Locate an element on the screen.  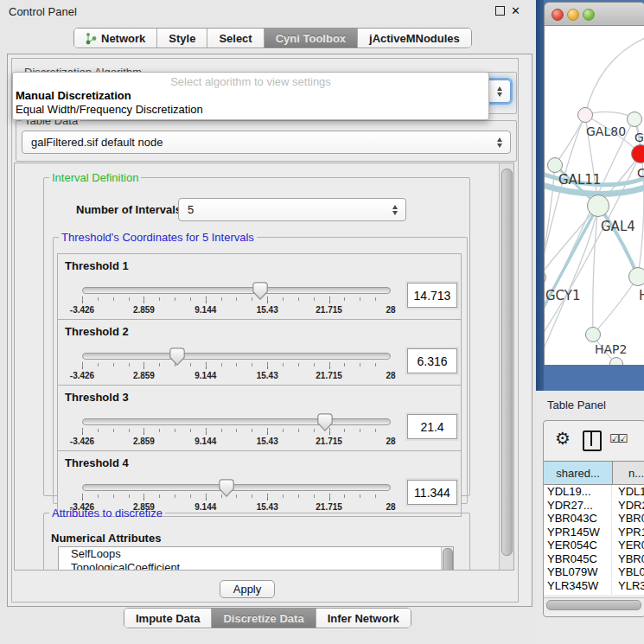
tab-discretize-data: Discretize Data is located at coordinates (263, 618).